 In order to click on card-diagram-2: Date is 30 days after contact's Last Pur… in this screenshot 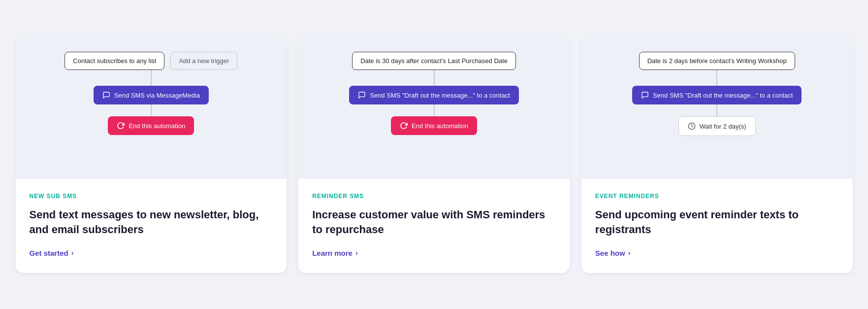, I will do `click(434, 107)`.